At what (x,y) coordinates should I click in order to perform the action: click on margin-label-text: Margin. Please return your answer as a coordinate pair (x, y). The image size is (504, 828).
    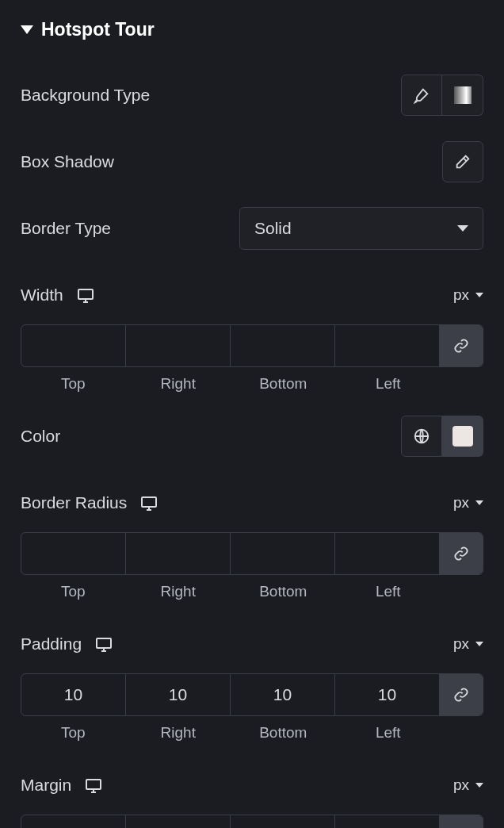
    Looking at the image, I should click on (46, 785).